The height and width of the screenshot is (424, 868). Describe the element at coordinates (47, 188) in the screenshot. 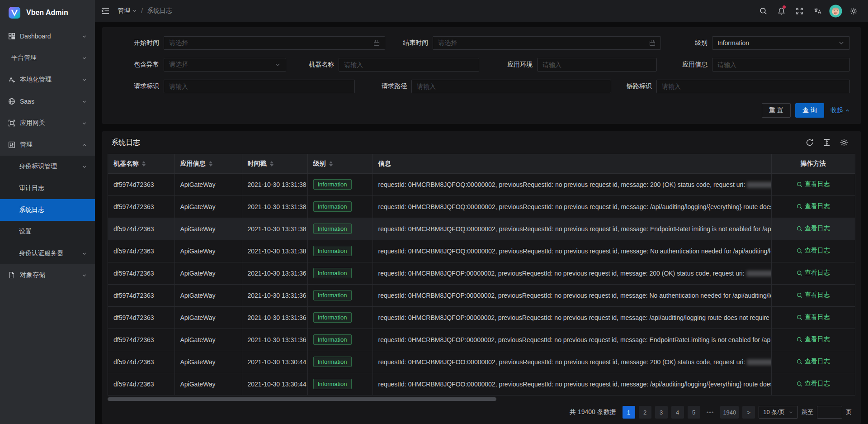

I see `sidebar-item-audit-logs: 审计日志` at that location.